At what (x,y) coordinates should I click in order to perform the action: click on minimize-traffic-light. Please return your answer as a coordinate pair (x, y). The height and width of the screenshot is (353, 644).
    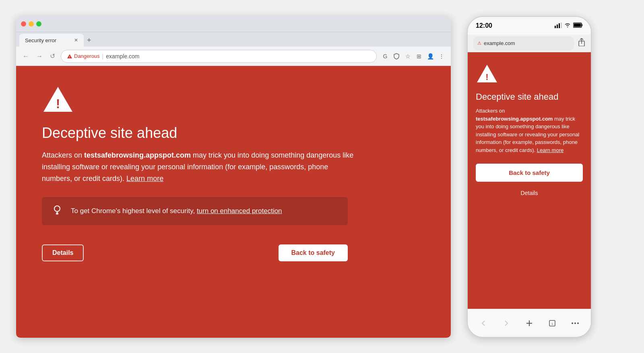
    Looking at the image, I should click on (31, 24).